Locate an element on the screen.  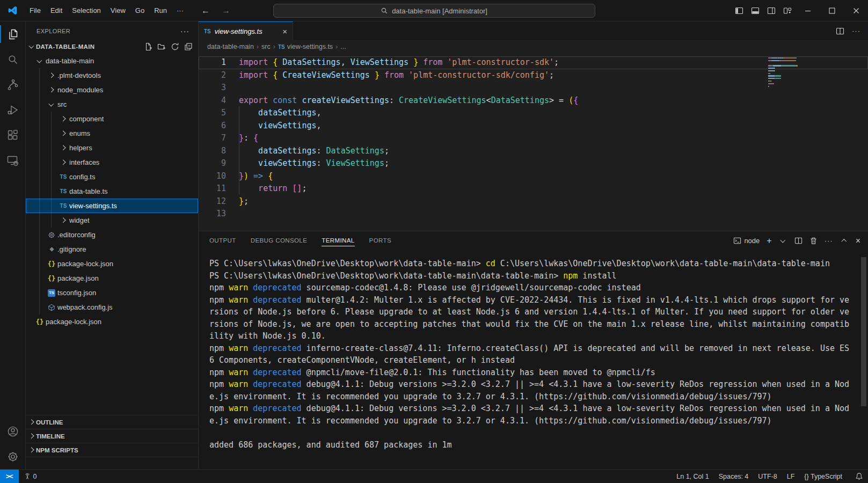
split-editor-icon is located at coordinates (840, 31).